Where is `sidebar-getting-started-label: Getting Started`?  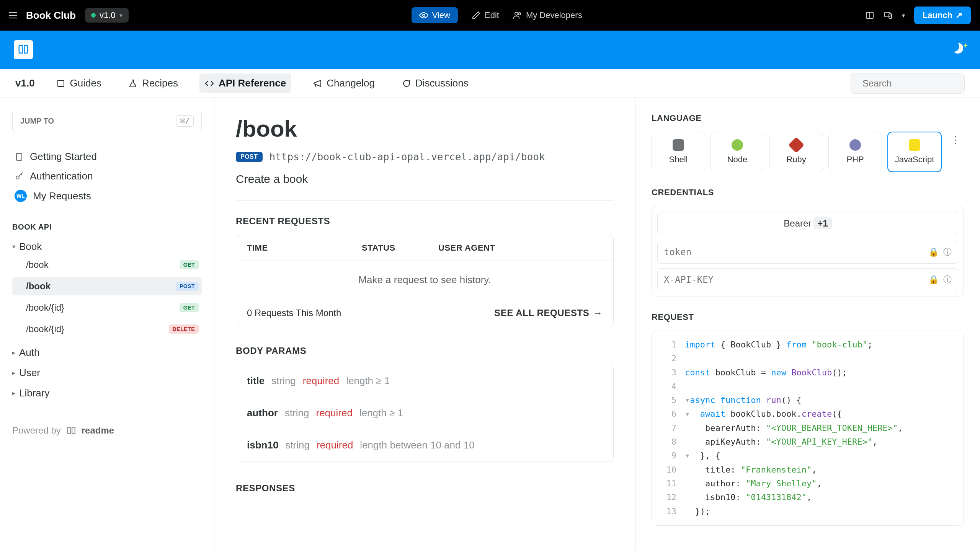 sidebar-getting-started-label: Getting Started is located at coordinates (64, 157).